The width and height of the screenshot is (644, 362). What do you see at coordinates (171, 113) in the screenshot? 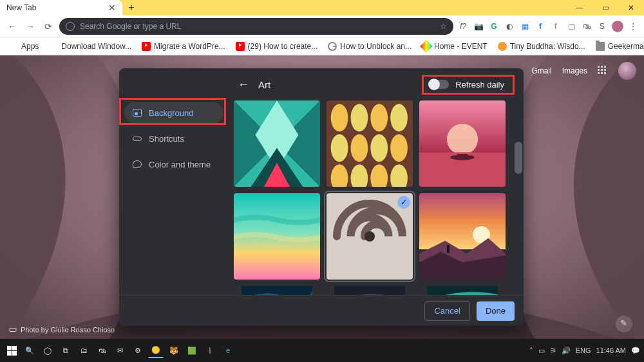
I see `sidebar-label: Background` at bounding box center [171, 113].